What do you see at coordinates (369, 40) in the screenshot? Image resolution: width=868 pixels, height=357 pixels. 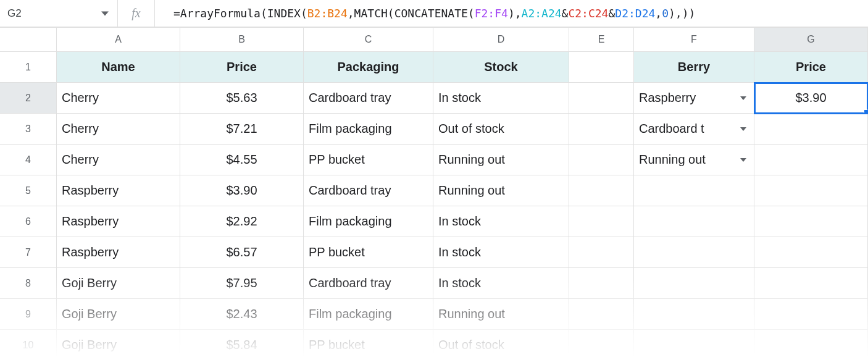 I see `col-header-C: C` at bounding box center [369, 40].